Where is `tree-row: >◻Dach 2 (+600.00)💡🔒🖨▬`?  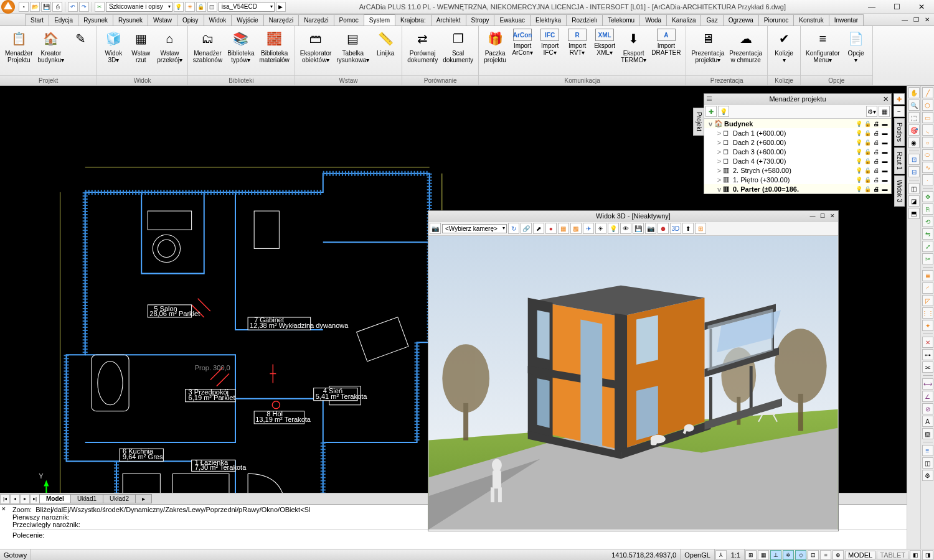 tree-row: >◻Dach 2 (+600.00)💡🔒🖨▬ is located at coordinates (798, 142).